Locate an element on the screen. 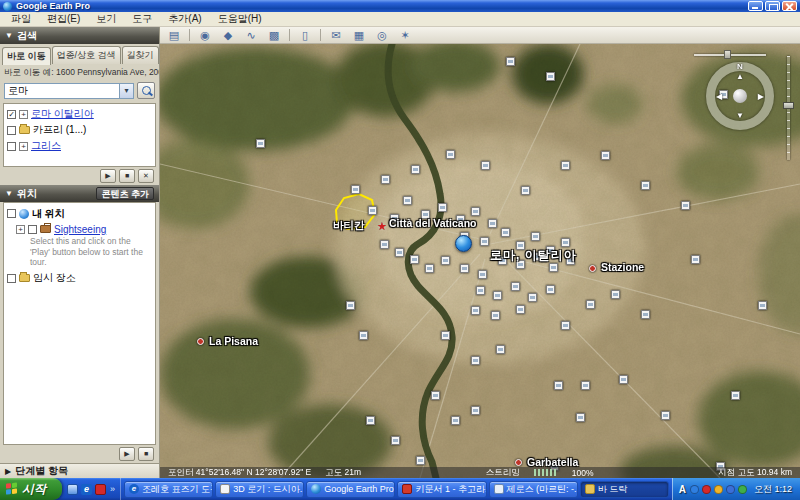  tab-2: 길찾기 is located at coordinates (140, 55).